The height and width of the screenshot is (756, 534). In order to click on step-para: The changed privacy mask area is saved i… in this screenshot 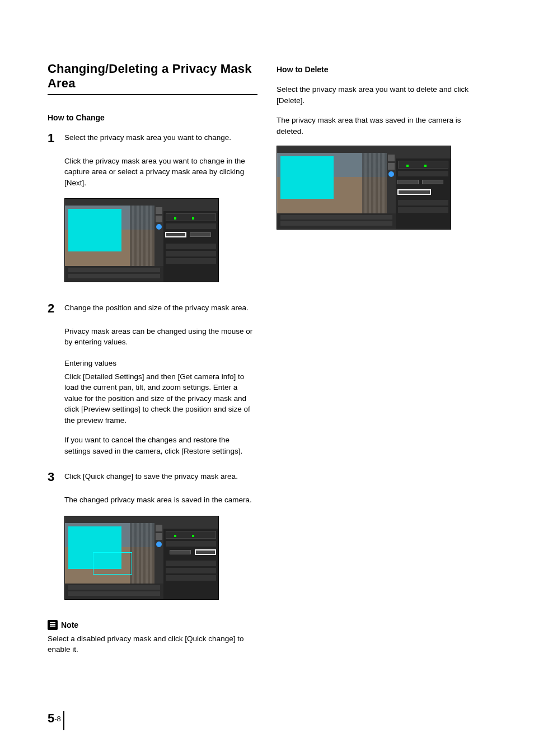, I will do `click(161, 500)`.